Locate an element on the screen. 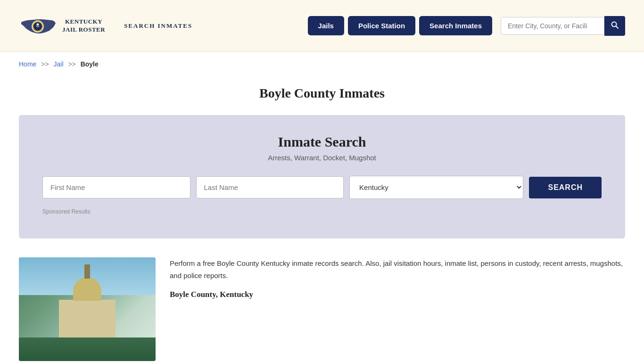 This screenshot has height=362, width=644. header-search-input is located at coordinates (553, 26).